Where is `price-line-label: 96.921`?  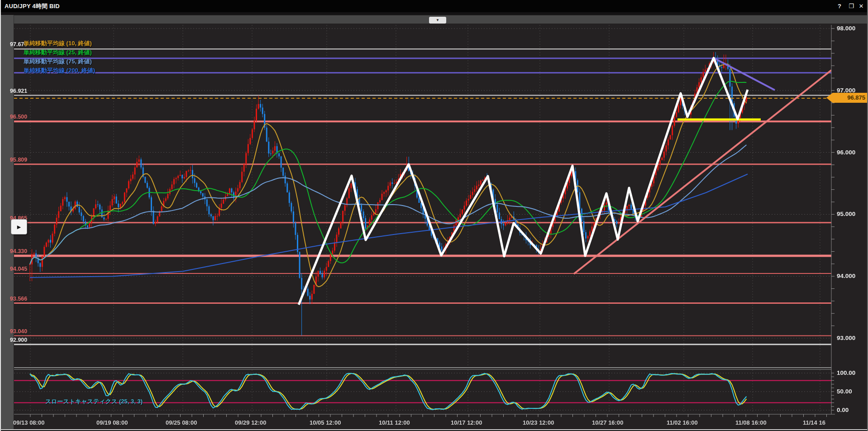
price-line-label: 96.921 is located at coordinates (19, 91).